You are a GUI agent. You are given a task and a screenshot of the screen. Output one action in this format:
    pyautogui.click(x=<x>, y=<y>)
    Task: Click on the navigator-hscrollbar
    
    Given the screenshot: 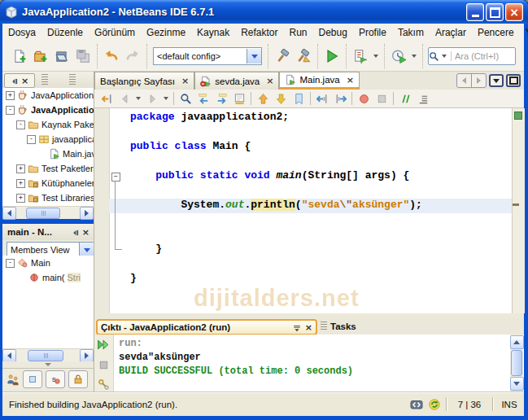 What is the action you would take?
    pyautogui.click(x=48, y=355)
    